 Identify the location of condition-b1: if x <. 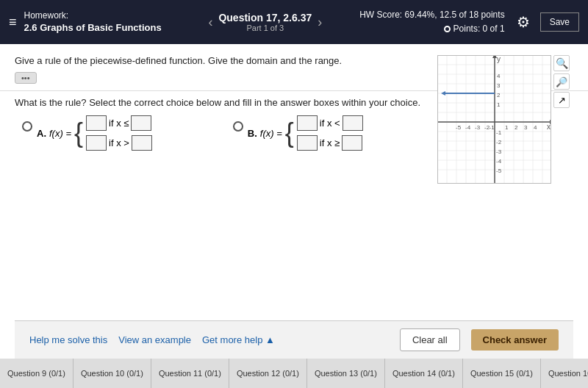
(330, 123).